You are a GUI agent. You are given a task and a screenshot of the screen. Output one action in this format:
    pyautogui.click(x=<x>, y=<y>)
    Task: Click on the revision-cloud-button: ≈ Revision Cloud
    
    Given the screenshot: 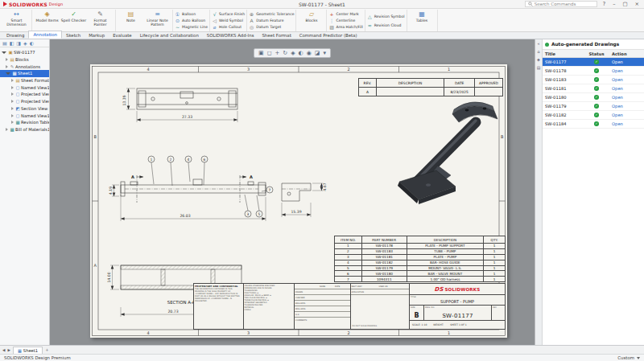 What is the action you would take?
    pyautogui.click(x=386, y=25)
    